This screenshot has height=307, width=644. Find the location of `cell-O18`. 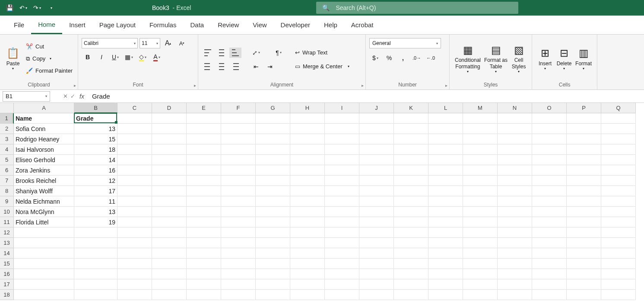

cell-O18 is located at coordinates (549, 295).